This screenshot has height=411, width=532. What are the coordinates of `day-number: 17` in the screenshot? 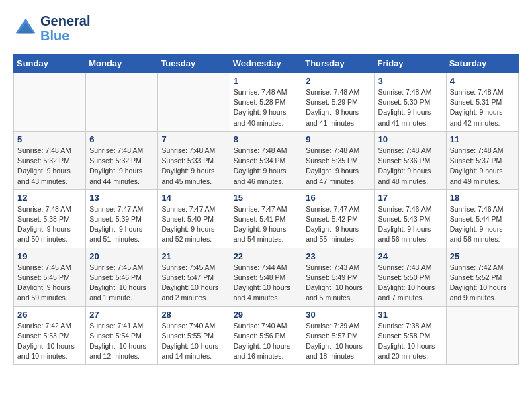 It's located at (410, 197).